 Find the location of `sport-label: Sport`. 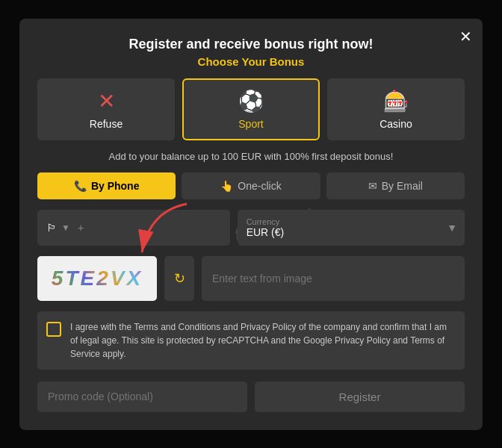

sport-label: Sport is located at coordinates (251, 124).